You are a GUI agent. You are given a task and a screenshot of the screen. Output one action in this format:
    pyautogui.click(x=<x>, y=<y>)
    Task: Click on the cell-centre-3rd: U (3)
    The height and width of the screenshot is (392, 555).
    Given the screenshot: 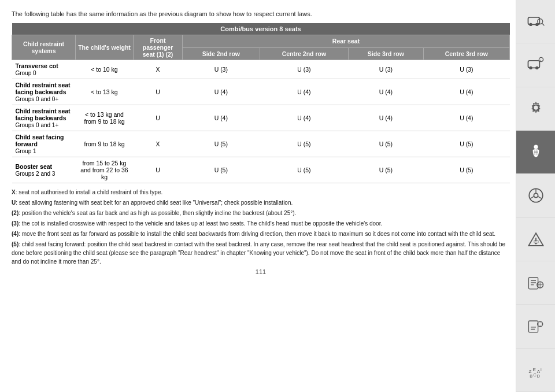 What is the action you would take?
    pyautogui.click(x=466, y=69)
    